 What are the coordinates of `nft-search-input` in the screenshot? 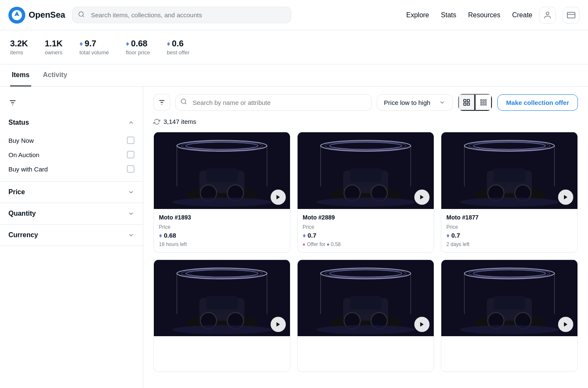 It's located at (274, 103).